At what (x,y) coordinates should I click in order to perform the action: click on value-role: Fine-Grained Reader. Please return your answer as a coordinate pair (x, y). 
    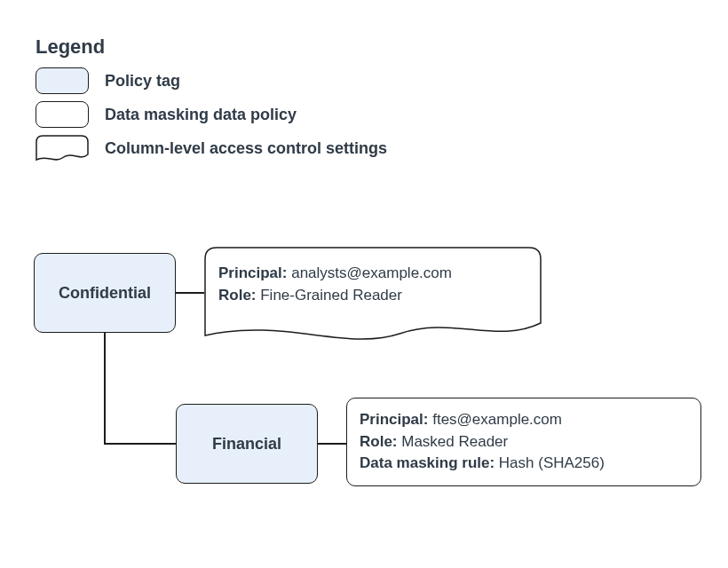
    Looking at the image, I should click on (331, 295).